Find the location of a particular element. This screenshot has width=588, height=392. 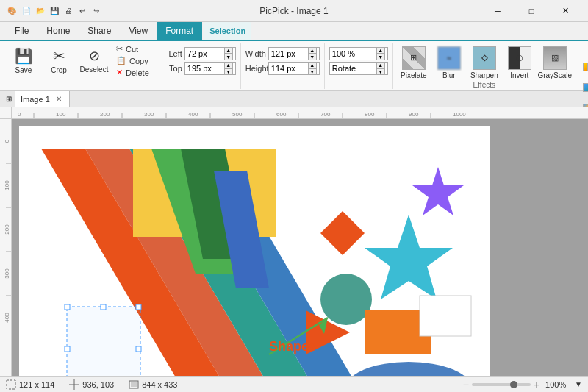

crop-button: ✂ Crop is located at coordinates (59, 61).